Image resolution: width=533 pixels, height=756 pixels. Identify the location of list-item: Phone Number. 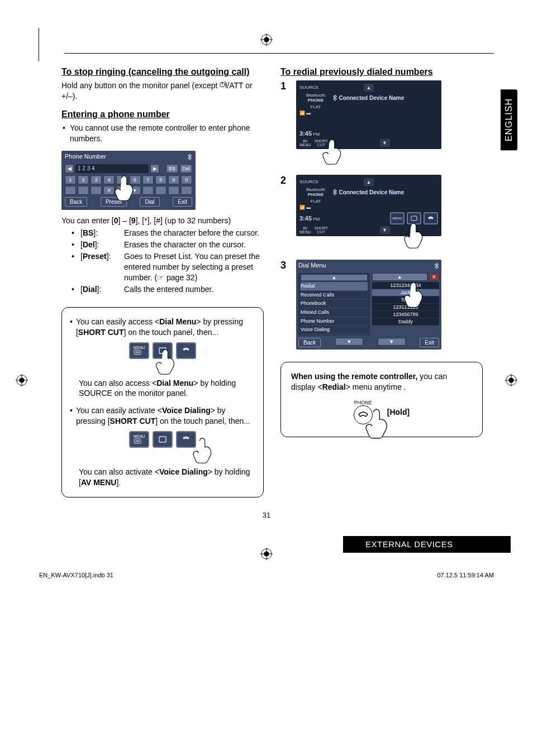
(334, 322).